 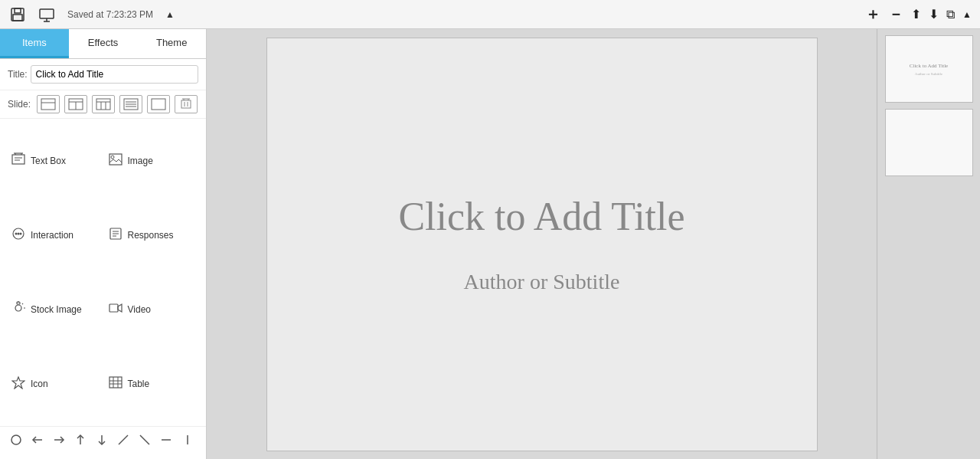 What do you see at coordinates (916, 14) in the screenshot?
I see `move-up-button: ⬆` at bounding box center [916, 14].